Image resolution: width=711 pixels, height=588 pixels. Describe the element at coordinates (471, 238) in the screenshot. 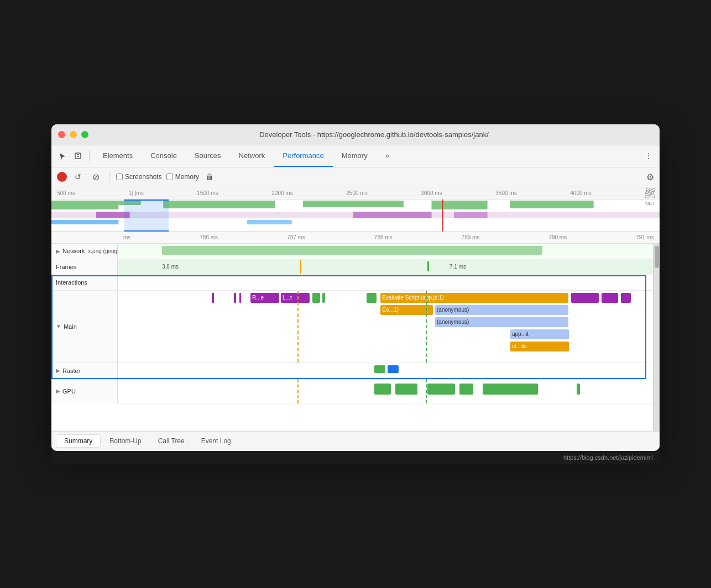

I see `dtick-789: 789 ms` at that location.